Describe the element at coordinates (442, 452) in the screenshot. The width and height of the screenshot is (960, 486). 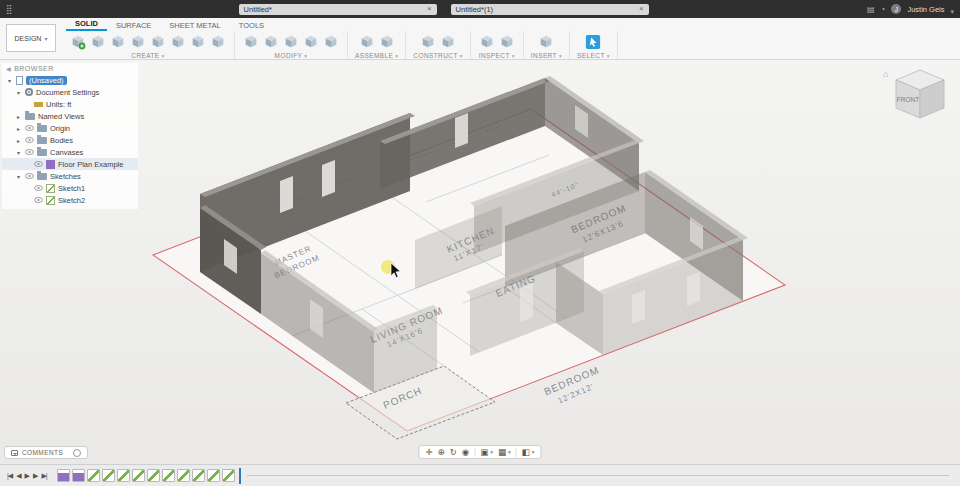
I see `zoom-icon: ⊕` at that location.